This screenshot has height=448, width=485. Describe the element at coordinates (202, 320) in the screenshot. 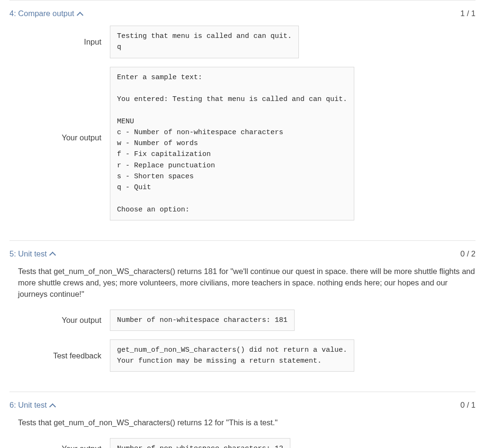

I see `code-box-output: Number of non-whitespace characters: 181` at that location.